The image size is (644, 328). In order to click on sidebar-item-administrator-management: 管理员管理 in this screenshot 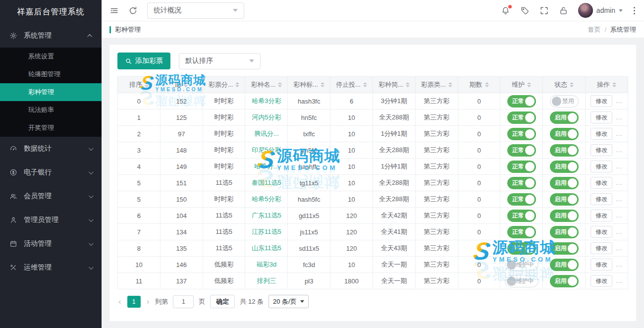, I will do `click(51, 220)`.